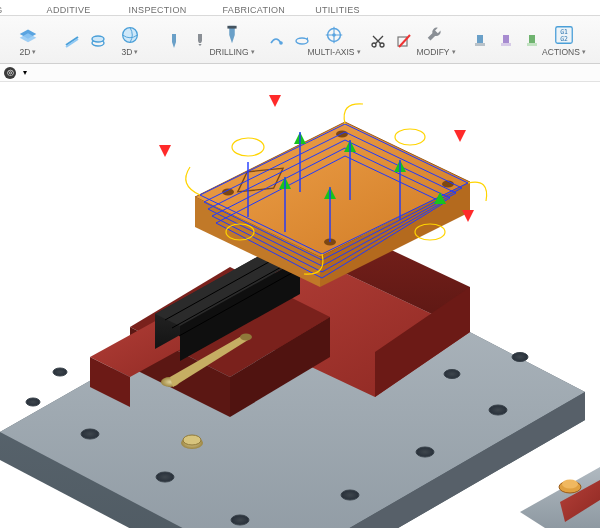 The image size is (600, 528). I want to click on modify-label: MODIFY, so click(436, 52).